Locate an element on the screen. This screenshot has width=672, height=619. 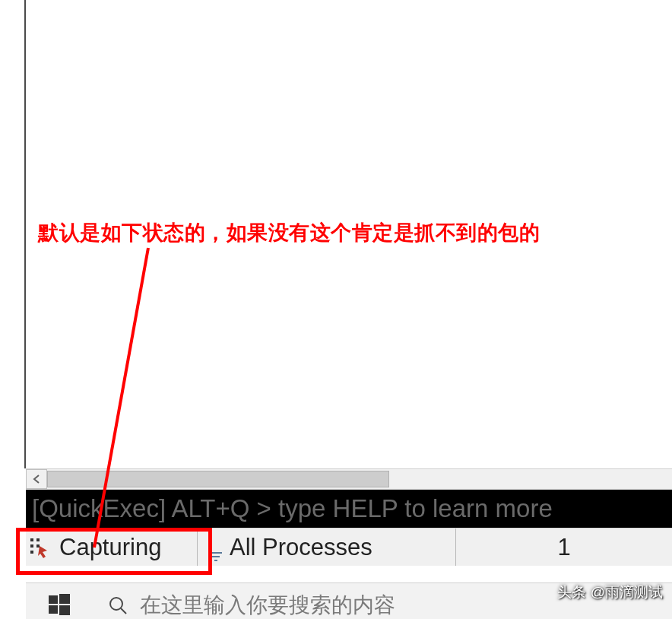
capture-icon is located at coordinates (41, 548).